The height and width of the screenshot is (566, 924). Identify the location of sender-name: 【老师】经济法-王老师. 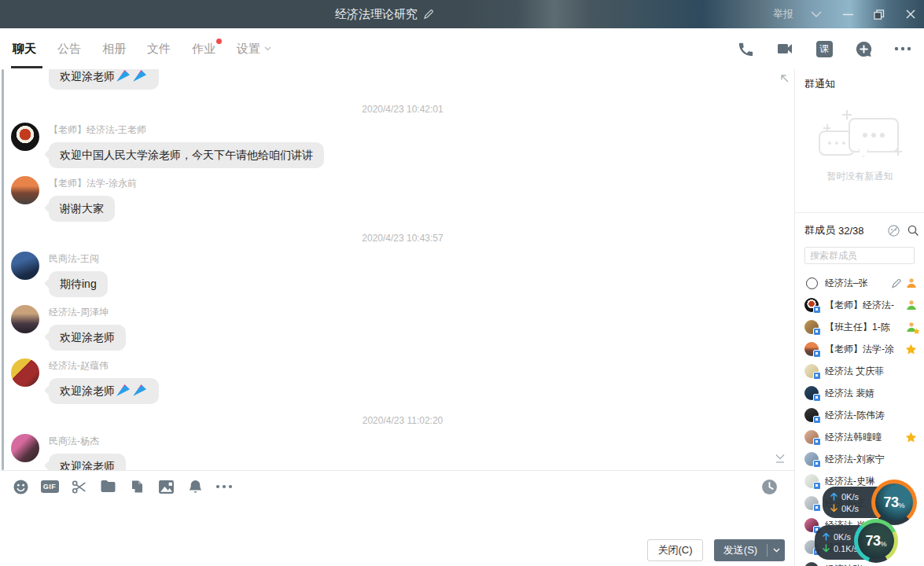
(186, 130).